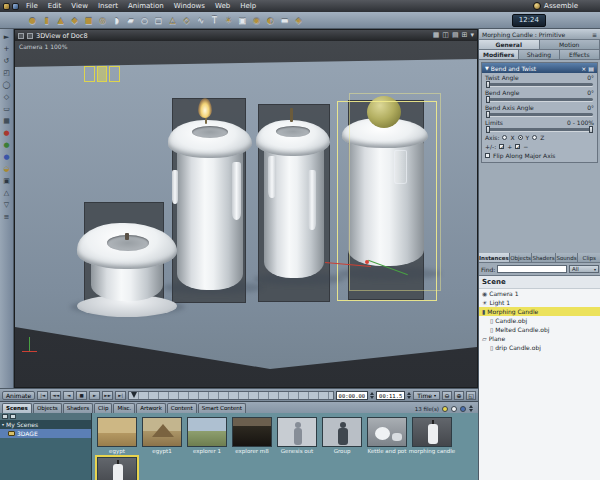 This screenshot has width=600, height=480. Describe the element at coordinates (130, 20) in the screenshot. I see `plane-primitive-icon: ▰` at that location.